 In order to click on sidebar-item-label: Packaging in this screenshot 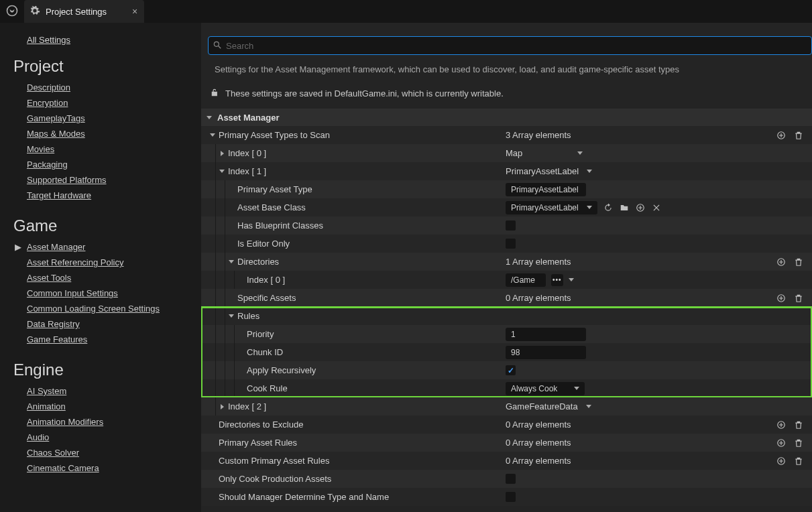, I will do `click(47, 165)`.